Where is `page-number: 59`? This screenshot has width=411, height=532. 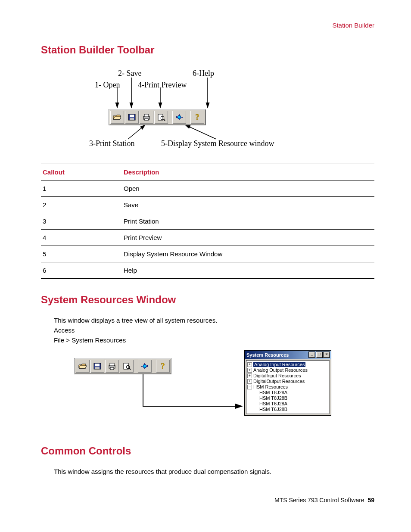 page-number: 59 is located at coordinates (371, 500).